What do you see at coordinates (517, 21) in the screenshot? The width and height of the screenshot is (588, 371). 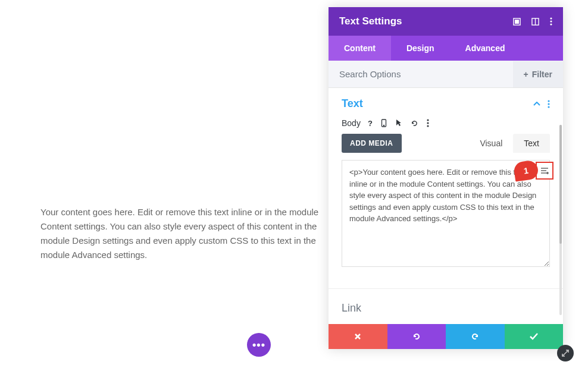 I see `expand-icon` at bounding box center [517, 21].